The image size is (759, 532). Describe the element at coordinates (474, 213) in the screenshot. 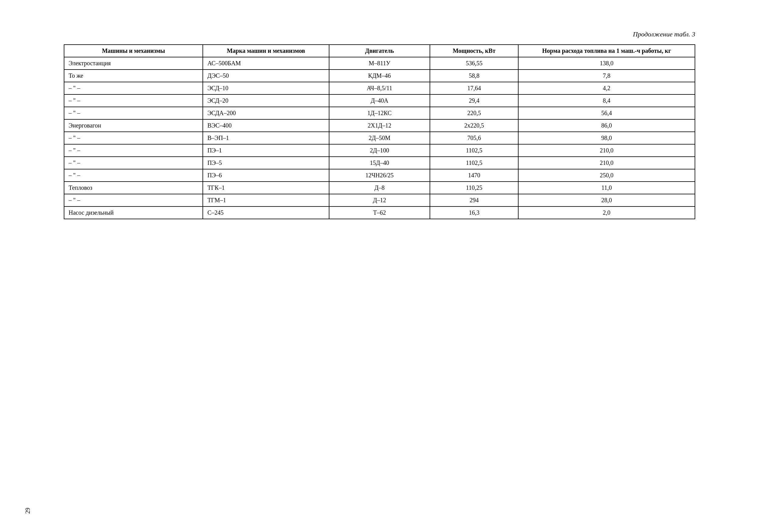

I see `cell-power: 16,3` at that location.